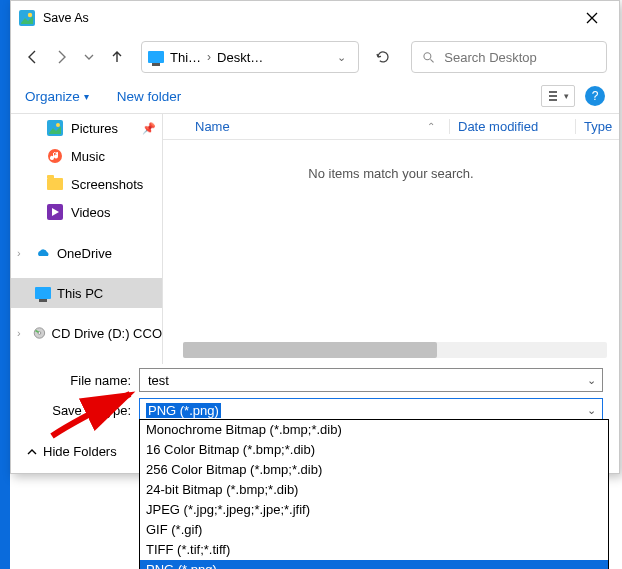 The width and height of the screenshot is (622, 569). Describe the element at coordinates (250, 57) in the screenshot. I see `breadcrumb: Thi… › Deskt… ⌄` at that location.